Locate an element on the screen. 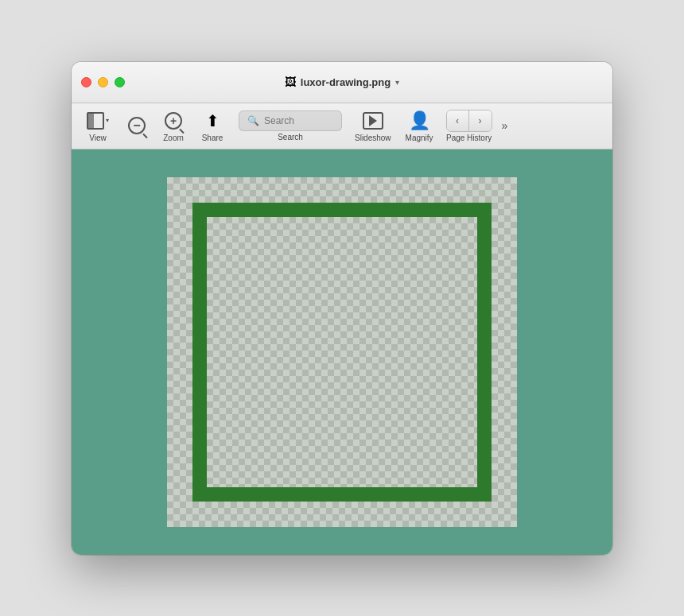 Image resolution: width=684 pixels, height=616 pixels. file-icon: 🖼 is located at coordinates (290, 82).